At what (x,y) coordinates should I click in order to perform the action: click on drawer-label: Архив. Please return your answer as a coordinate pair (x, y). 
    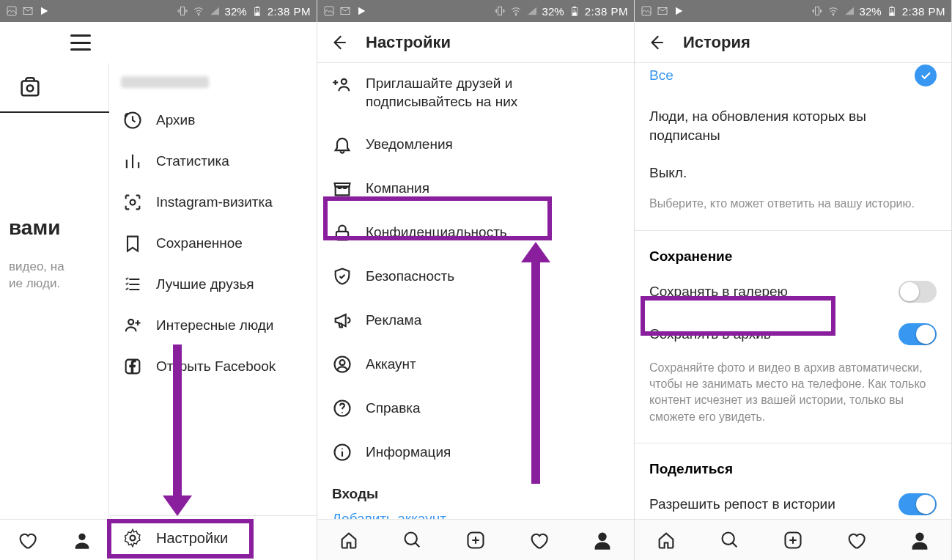
    Looking at the image, I should click on (176, 120).